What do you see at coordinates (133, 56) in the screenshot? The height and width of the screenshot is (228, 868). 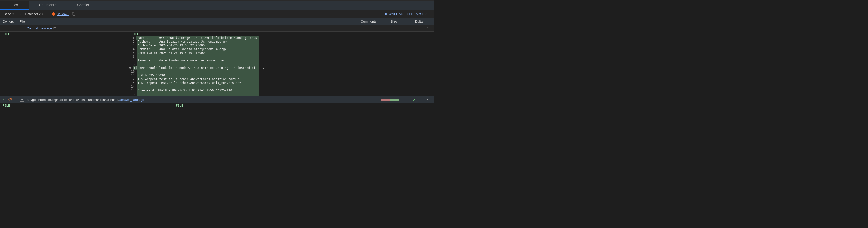 I see `line-number: 6` at bounding box center [133, 56].